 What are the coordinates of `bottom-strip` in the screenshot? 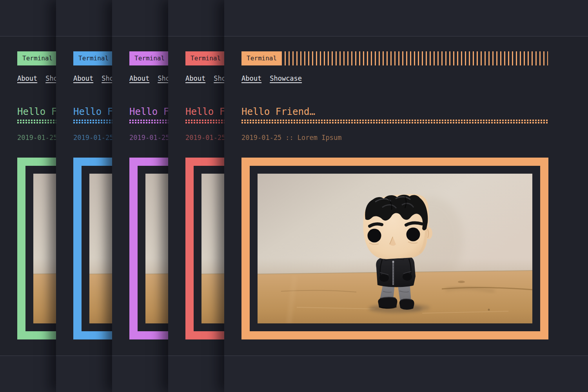 It's located at (406, 374).